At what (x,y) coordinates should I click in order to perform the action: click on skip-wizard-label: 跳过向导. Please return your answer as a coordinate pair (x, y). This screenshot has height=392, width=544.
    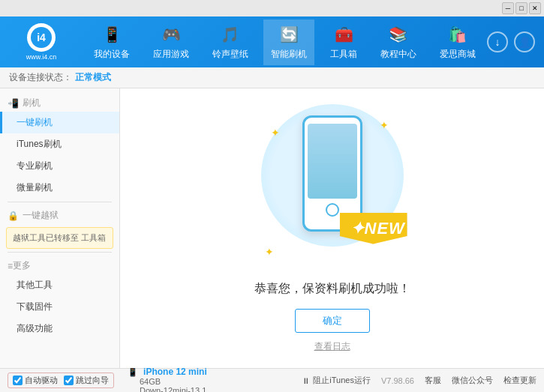
    Looking at the image, I should click on (92, 381).